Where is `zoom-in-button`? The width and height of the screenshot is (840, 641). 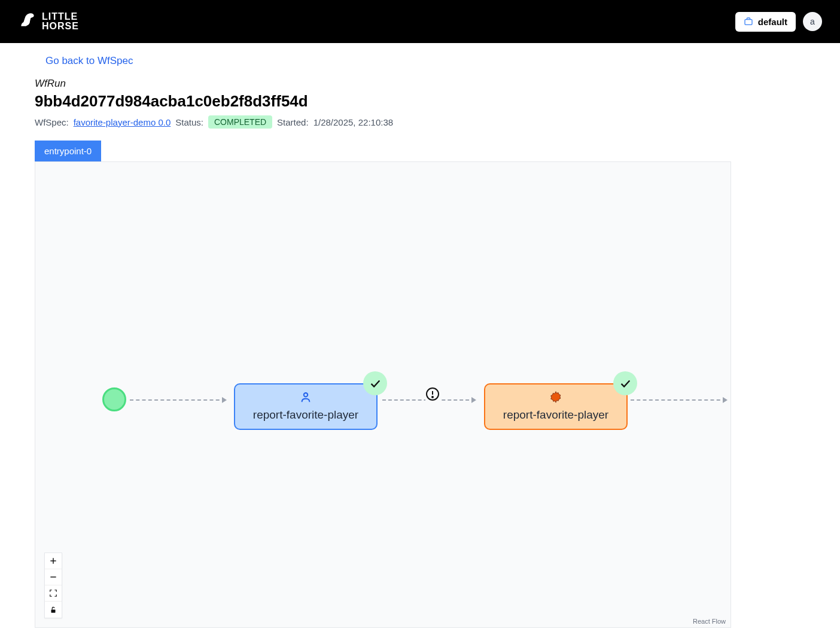
zoom-in-button is located at coordinates (53, 561).